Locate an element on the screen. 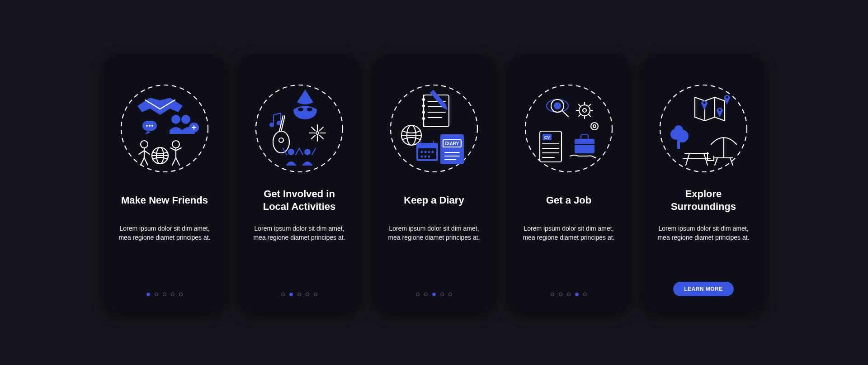 The height and width of the screenshot is (365, 868). learn-more-button: LEARN MORE is located at coordinates (703, 289).